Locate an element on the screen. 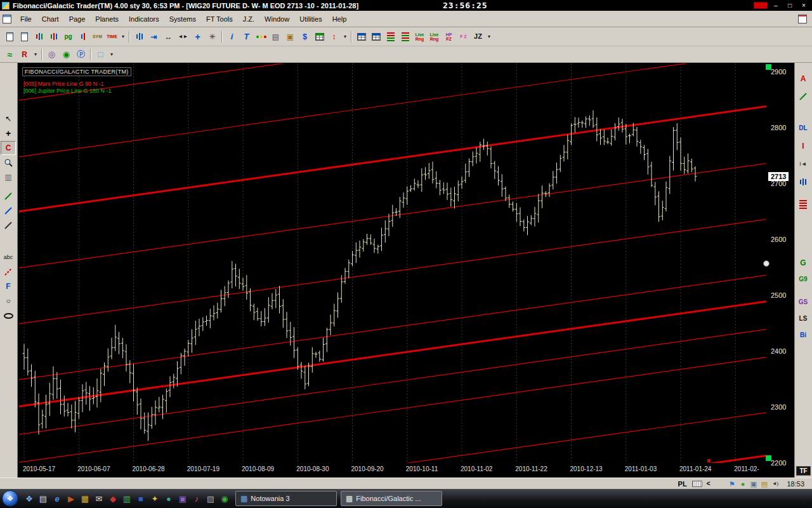  tray-volume-icon: ◄) is located at coordinates (775, 484).